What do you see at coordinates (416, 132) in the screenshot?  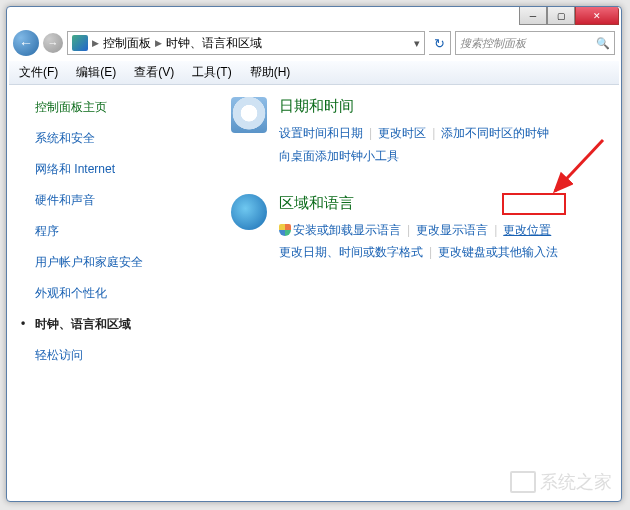 I see `category-0: 日期和时间设置时间和日期|更改时区|添加不同时区的时钟向桌面添加时钟小工具` at bounding box center [416, 132].